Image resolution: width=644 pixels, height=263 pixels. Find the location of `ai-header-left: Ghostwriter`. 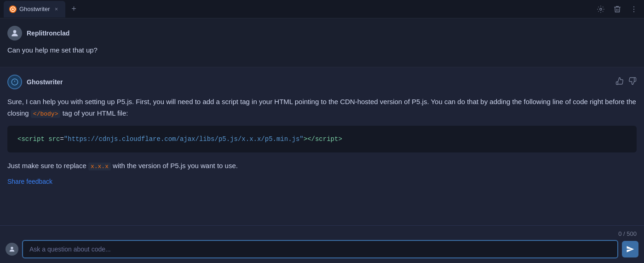

ai-header-left: Ghostwriter is located at coordinates (35, 82).